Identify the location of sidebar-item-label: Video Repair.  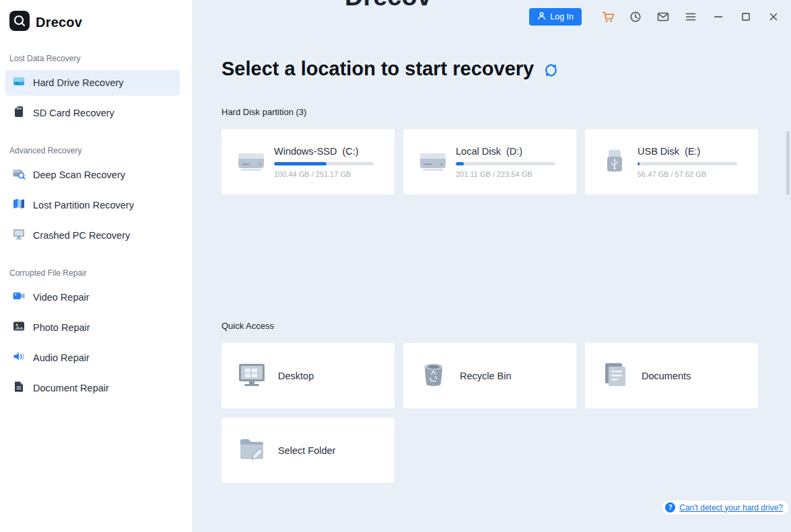
(61, 297).